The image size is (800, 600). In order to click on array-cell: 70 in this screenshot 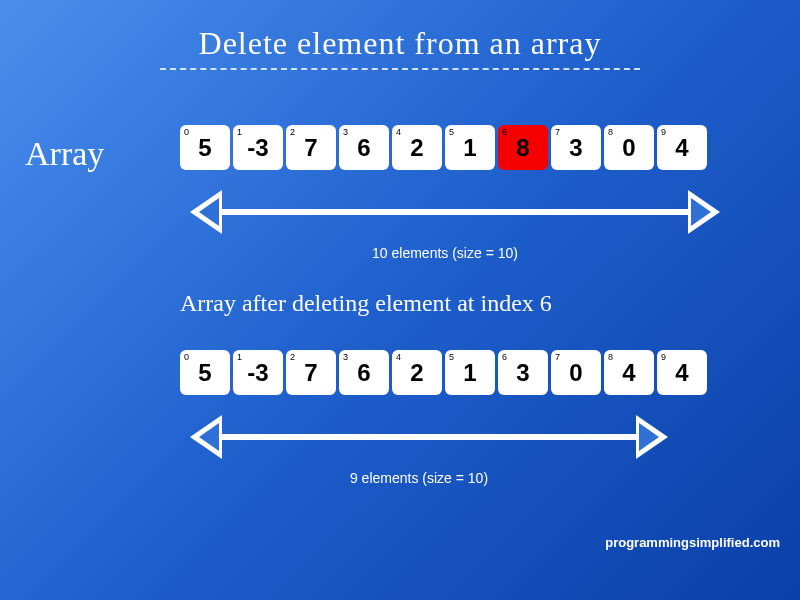, I will do `click(576, 372)`.